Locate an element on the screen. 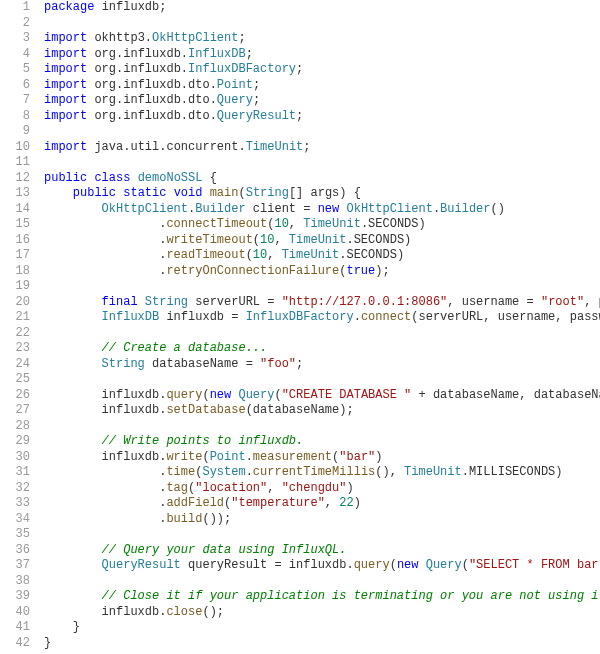 Image resolution: width=600 pixels, height=654 pixels. code-line: .writeTimeout(10, TimeUnit.SECONDS) is located at coordinates (322, 241).